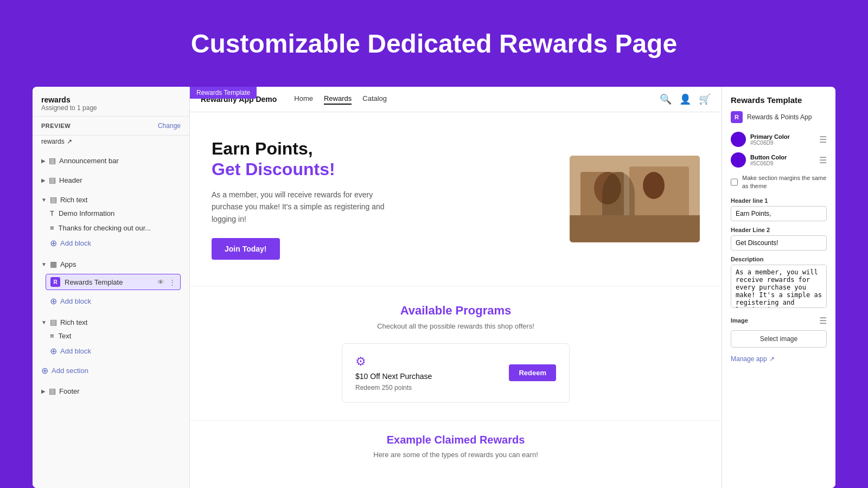 This screenshot has width=868, height=488. I want to click on add-block-1-plus: ⊕, so click(53, 243).